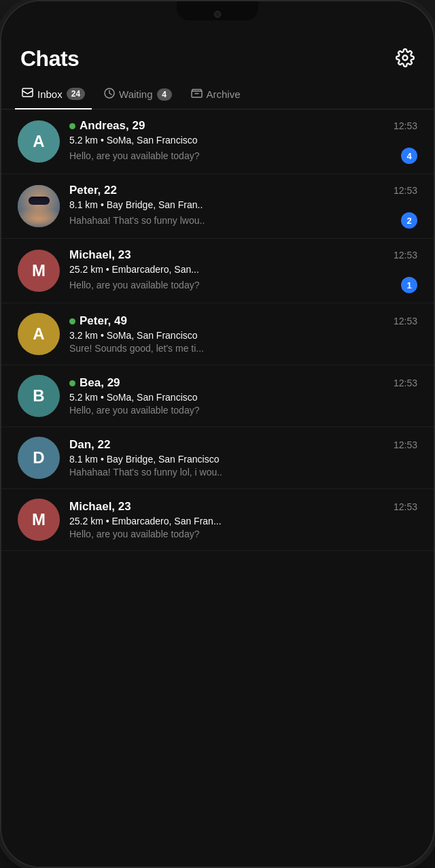  Describe the element at coordinates (50, 59) in the screenshot. I see `page-title: Chats` at that location.